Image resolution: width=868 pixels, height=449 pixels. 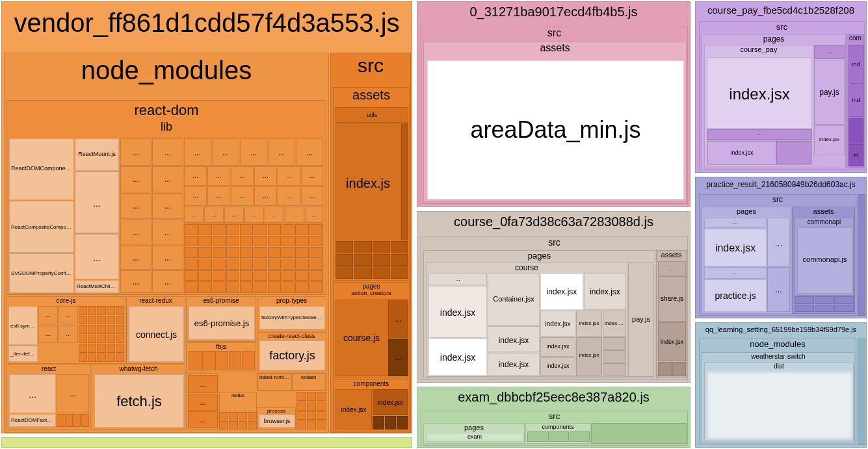 What do you see at coordinates (555, 122) in the screenshot?
I see `group-assets: assets areaData_min.js` at bounding box center [555, 122].